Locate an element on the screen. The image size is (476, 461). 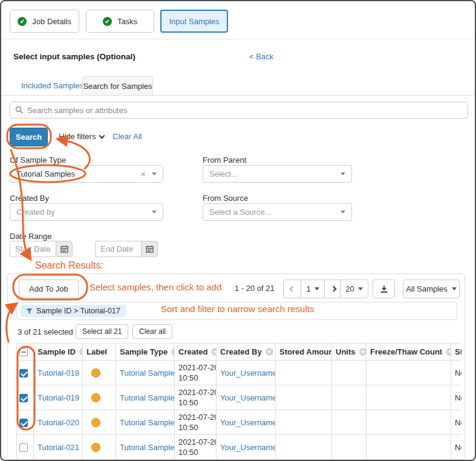
hide-filters-toggle: Hide filters is located at coordinates (81, 137).